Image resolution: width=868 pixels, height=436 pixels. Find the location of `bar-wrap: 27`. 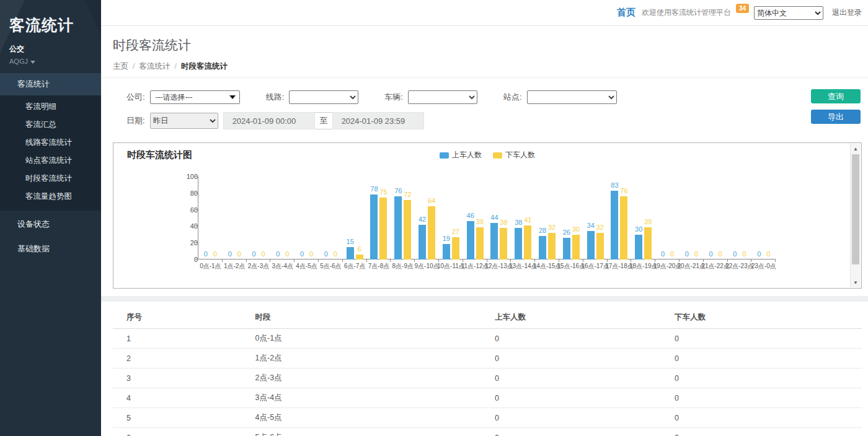

bar-wrap: 27 is located at coordinates (456, 218).